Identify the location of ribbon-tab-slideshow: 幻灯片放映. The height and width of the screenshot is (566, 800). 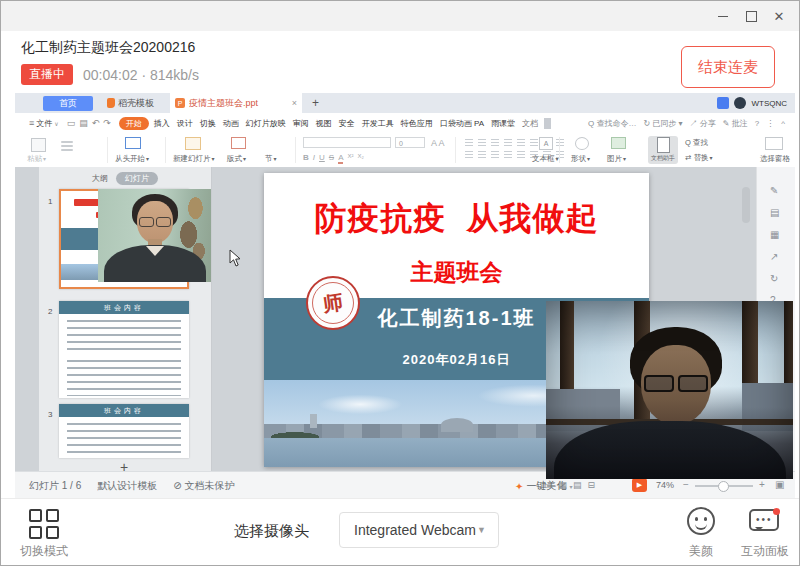
(266, 124).